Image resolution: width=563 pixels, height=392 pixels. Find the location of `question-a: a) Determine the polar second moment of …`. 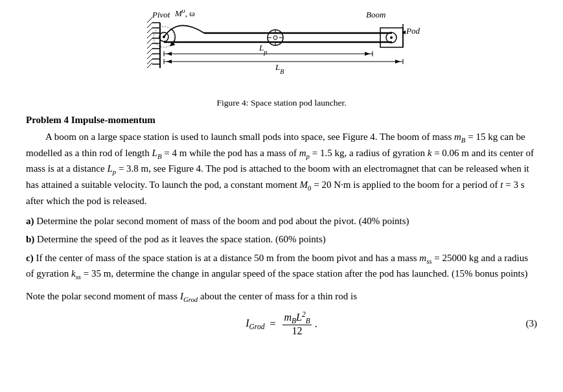

question-a: a) Determine the polar second moment of … is located at coordinates (281, 222).